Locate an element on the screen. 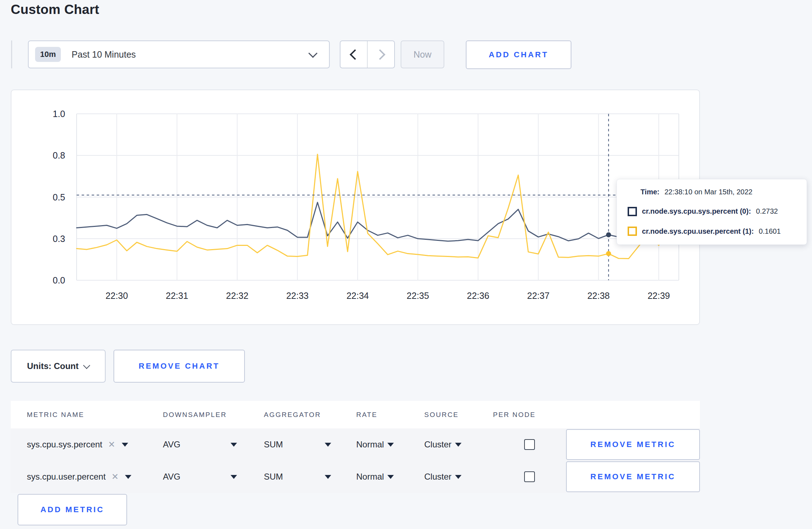 This screenshot has width=812, height=529. col-rate: RATE is located at coordinates (390, 415).